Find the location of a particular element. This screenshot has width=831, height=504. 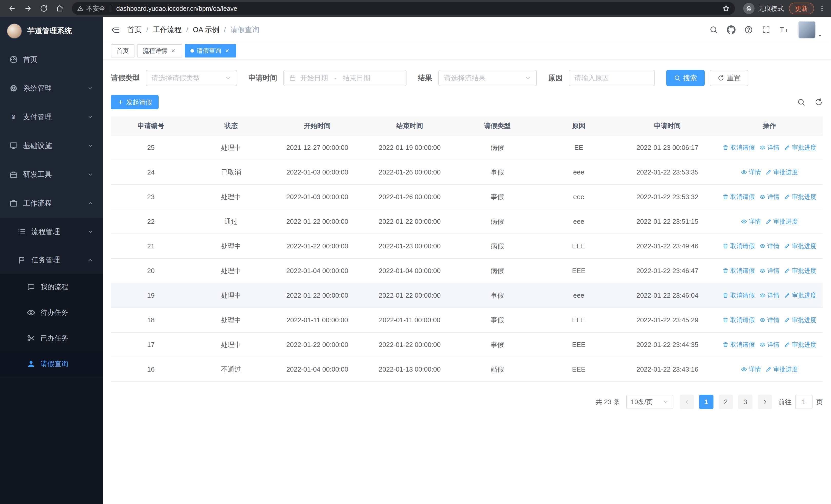

sidebar-item-devtools: 研发工具 is located at coordinates (51, 175).